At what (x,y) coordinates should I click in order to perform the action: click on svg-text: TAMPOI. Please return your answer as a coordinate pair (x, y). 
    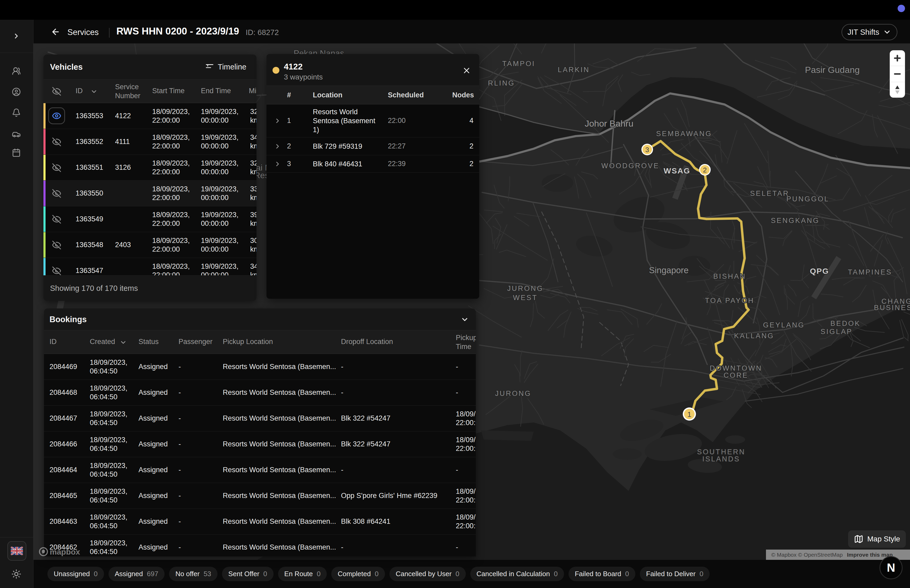
    Looking at the image, I should click on (519, 63).